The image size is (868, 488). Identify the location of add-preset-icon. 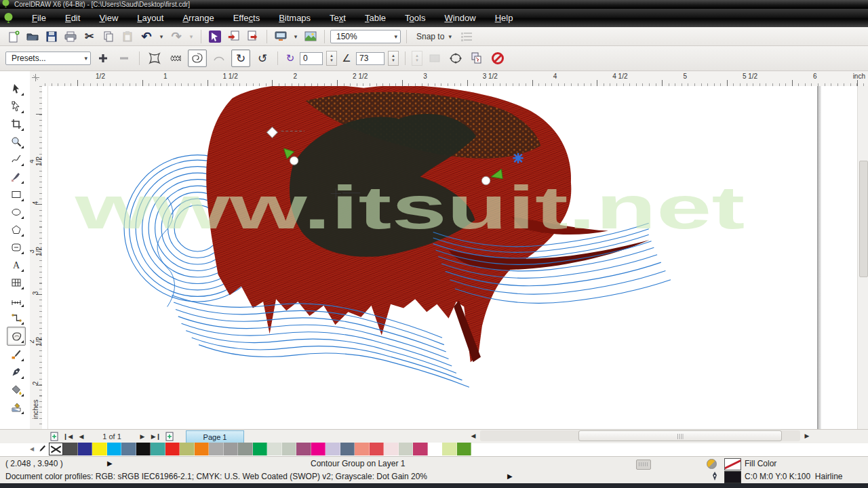
(103, 58).